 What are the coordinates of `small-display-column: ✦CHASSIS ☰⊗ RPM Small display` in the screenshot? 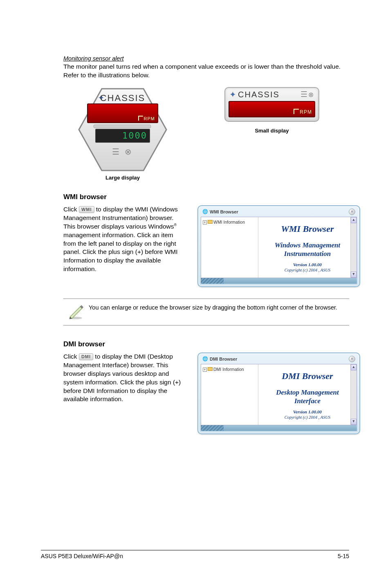 It's located at (272, 134).